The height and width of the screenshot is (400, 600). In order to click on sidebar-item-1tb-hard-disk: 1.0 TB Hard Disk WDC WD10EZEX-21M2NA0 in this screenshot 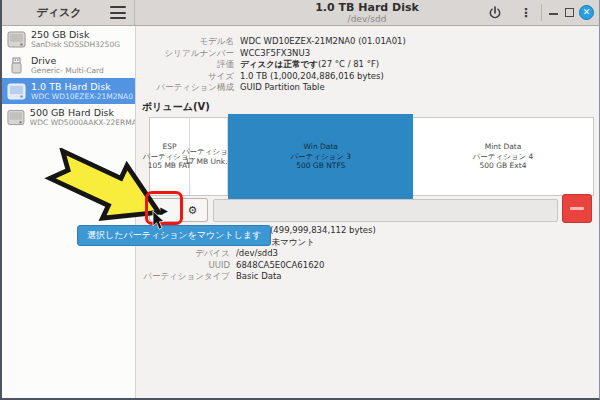, I will do `click(68, 91)`.